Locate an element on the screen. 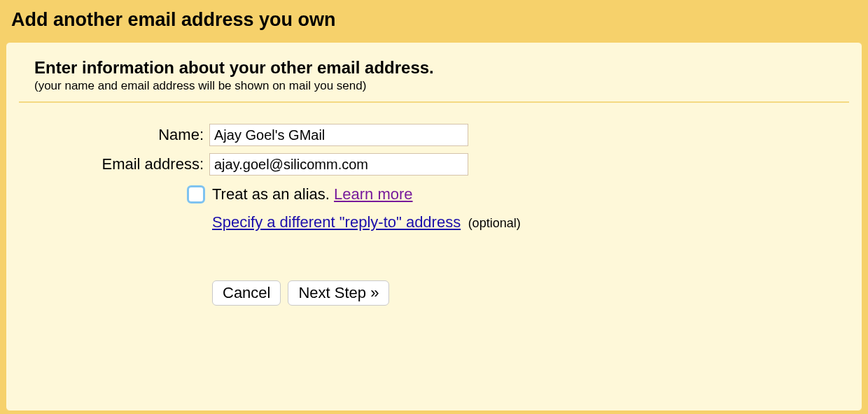  cancel-button: Cancel is located at coordinates (246, 293).